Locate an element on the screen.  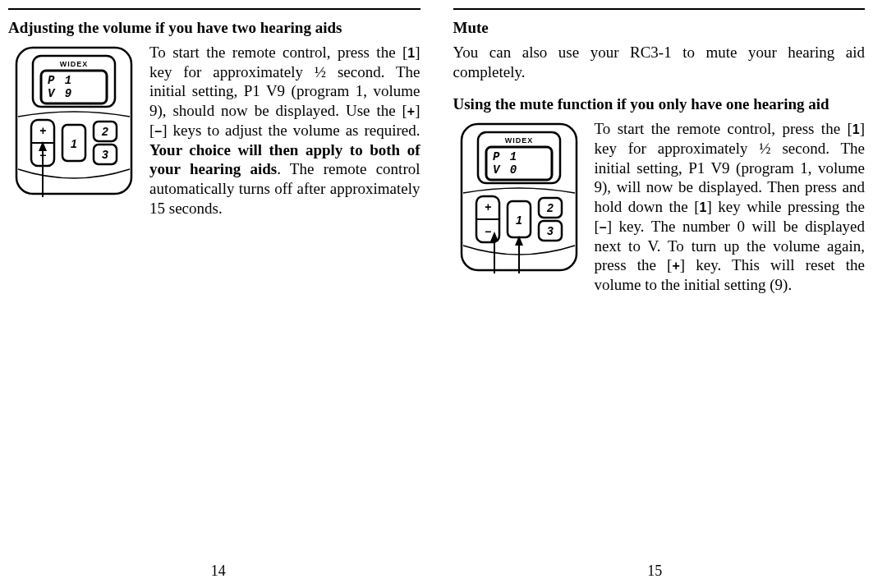
lcd-line1: P 1 is located at coordinates (61, 80).